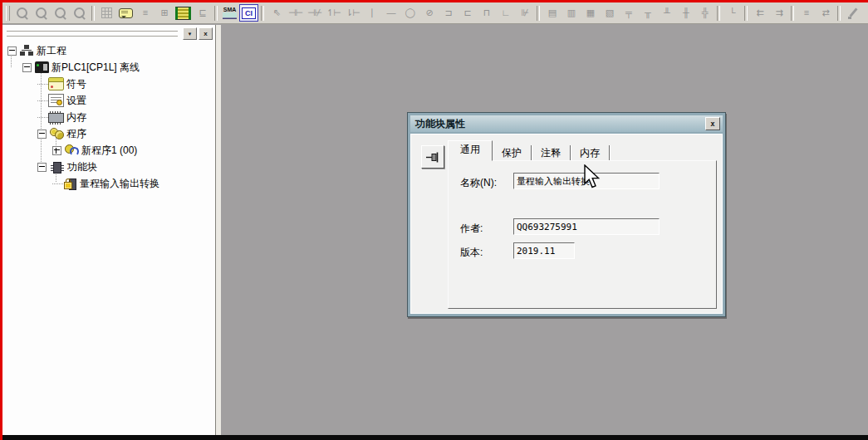  I want to click on reset-coil-button: ⊏, so click(467, 13).